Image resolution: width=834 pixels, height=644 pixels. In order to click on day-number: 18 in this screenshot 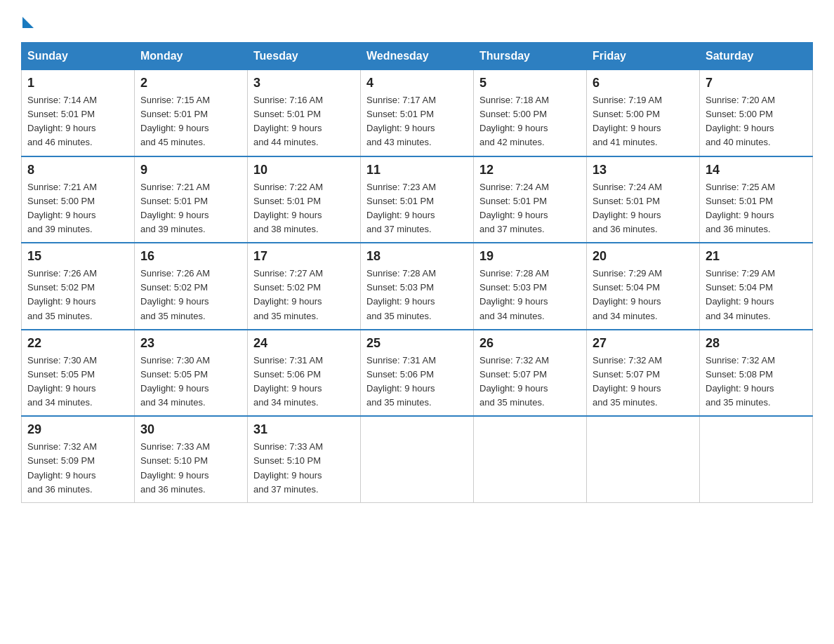, I will do `click(417, 257)`.